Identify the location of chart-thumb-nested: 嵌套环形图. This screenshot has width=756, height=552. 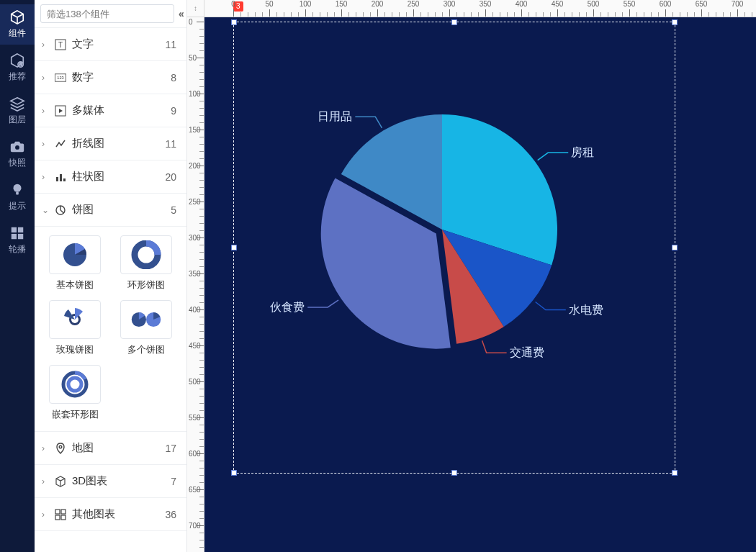
(75, 393).